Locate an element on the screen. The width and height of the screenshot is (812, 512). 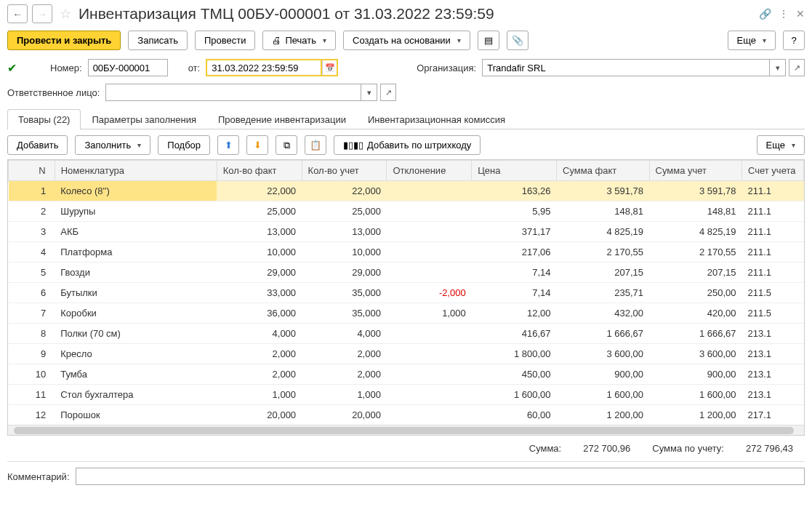
cell-sum-fact: 3 600,00 is located at coordinates (603, 354).